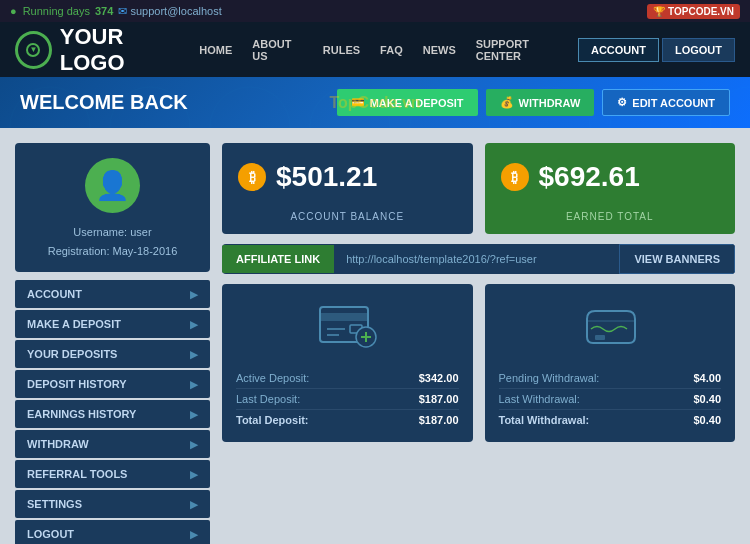 This screenshot has height=544, width=750. Describe the element at coordinates (544, 420) in the screenshot. I see `total-withdrawal-label: Total Withdrawal:` at that location.